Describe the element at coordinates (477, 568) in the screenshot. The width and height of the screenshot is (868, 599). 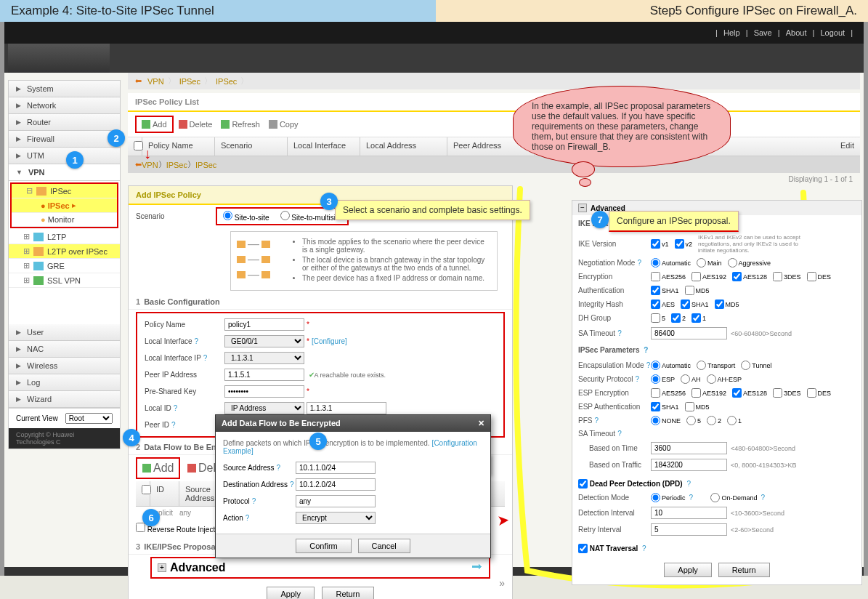
I see `expand-arrow-icon: ⮕` at that location.